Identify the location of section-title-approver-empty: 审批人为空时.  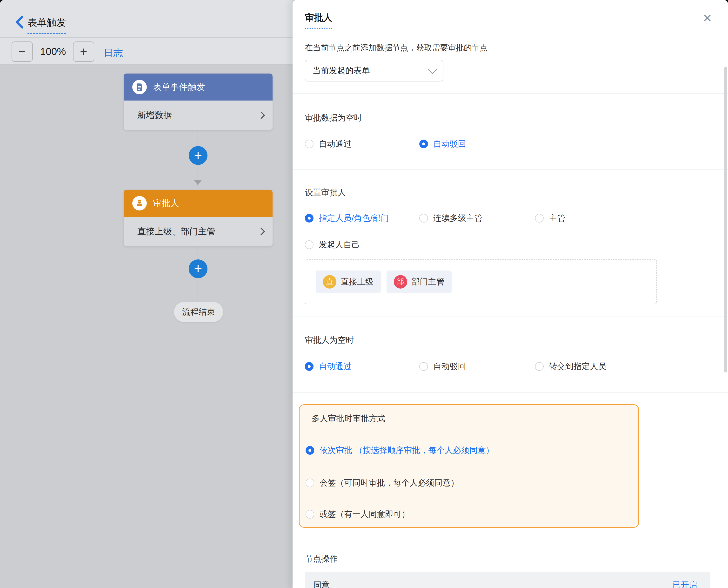
(329, 340).